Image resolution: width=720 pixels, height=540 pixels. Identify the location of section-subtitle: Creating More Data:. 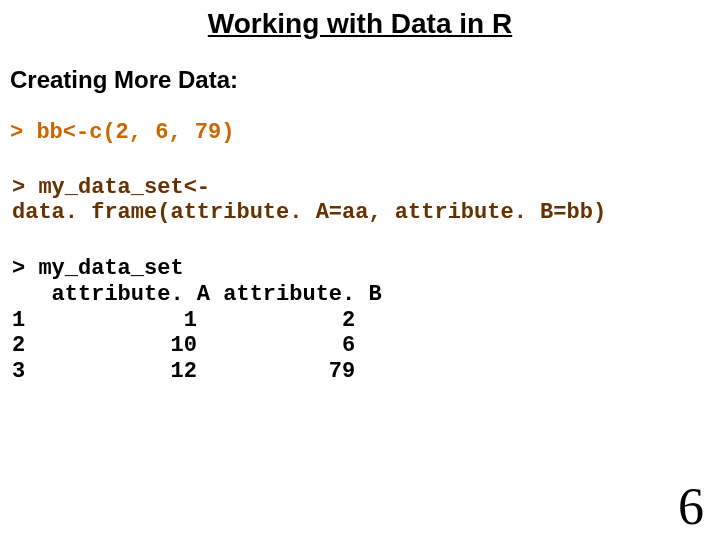
(360, 67).